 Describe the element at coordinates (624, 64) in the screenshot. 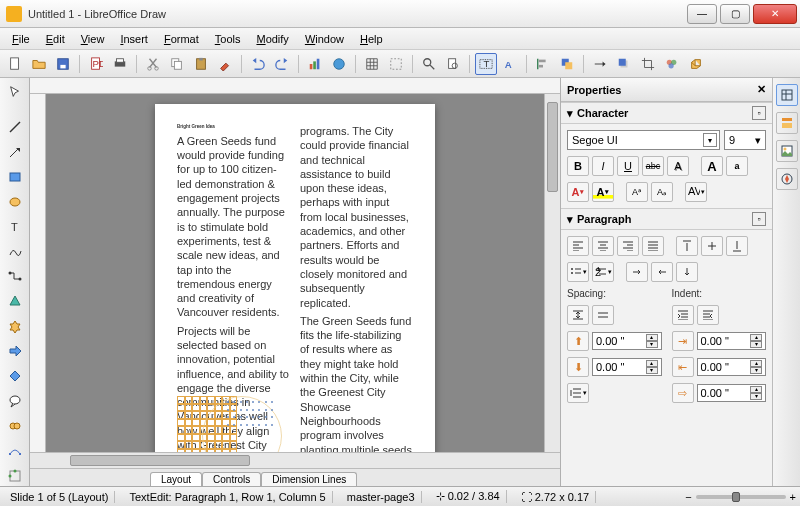

I see `shadow-icon` at that location.